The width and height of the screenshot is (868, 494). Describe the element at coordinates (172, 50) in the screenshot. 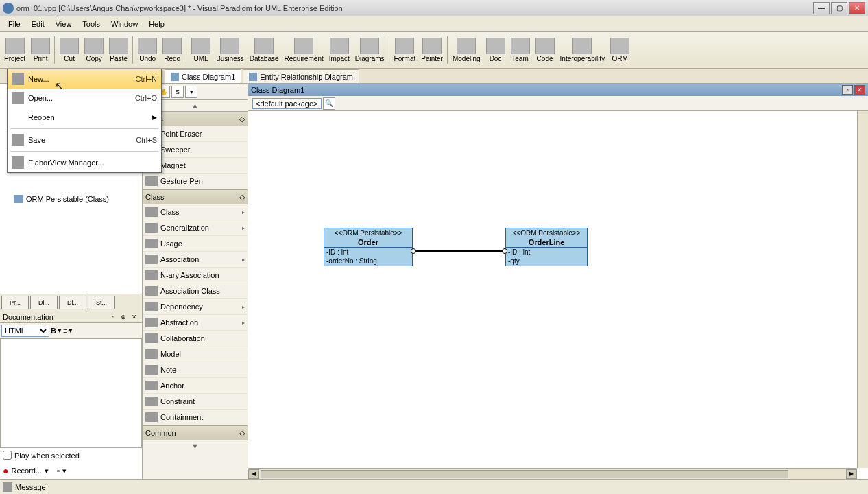

I see `tb-redo: Redo` at that location.